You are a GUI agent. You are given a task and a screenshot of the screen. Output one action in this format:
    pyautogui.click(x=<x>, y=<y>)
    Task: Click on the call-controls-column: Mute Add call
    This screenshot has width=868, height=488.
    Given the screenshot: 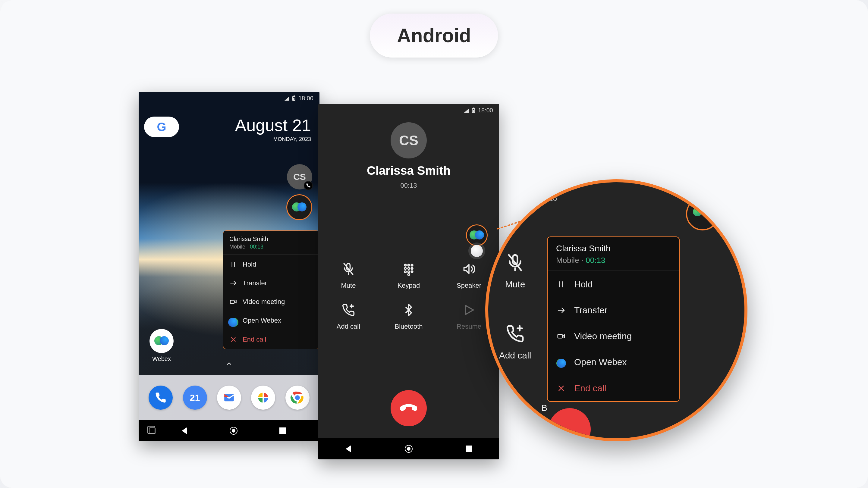 What is the action you would take?
    pyautogui.click(x=519, y=306)
    